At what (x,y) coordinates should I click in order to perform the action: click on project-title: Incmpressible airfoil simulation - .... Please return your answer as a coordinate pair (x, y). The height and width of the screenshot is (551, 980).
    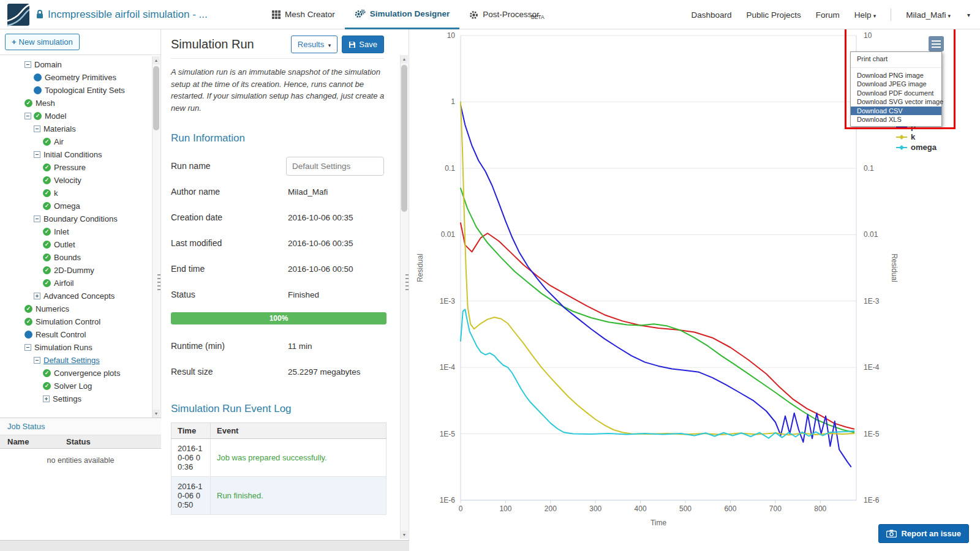
    Looking at the image, I should click on (127, 15).